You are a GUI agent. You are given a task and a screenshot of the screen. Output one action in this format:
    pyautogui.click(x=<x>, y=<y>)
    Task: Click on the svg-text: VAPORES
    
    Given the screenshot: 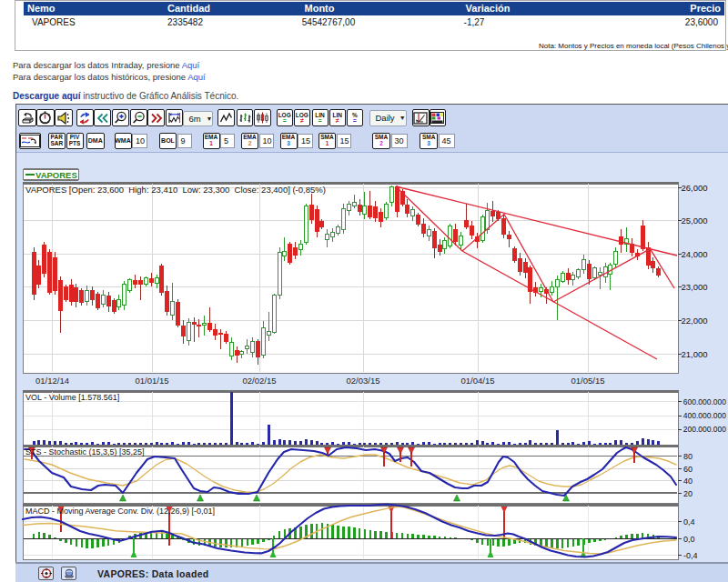 What is the action you would take?
    pyautogui.click(x=56, y=175)
    